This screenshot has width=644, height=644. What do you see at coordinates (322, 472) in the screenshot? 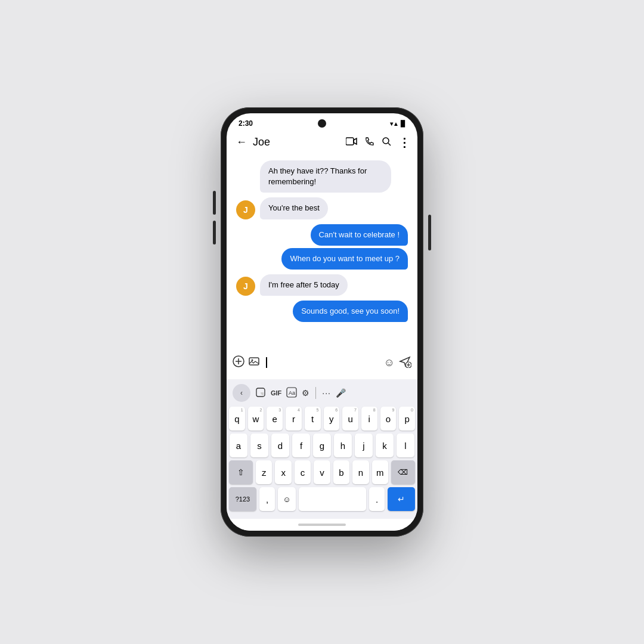
I see `keyboard-row-3: ⇧ z x c v b n m ⌫` at bounding box center [322, 472].